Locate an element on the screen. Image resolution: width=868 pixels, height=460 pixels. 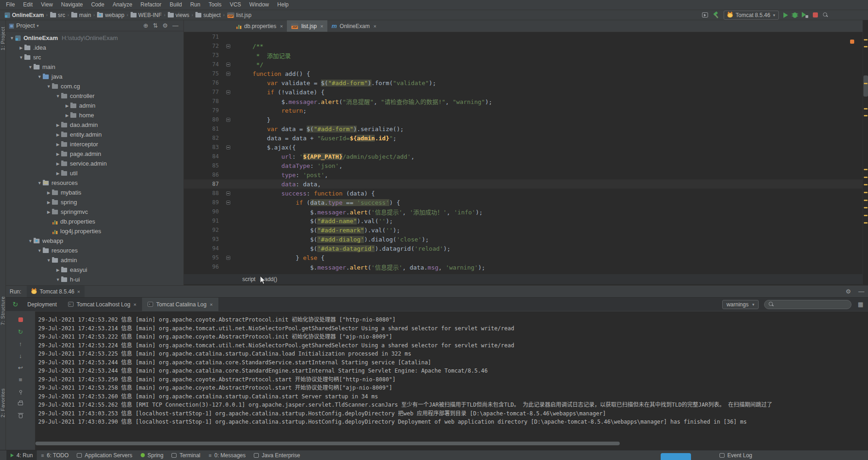
editor-tab-list-jsp: list.jsp× is located at coordinates (307, 26).